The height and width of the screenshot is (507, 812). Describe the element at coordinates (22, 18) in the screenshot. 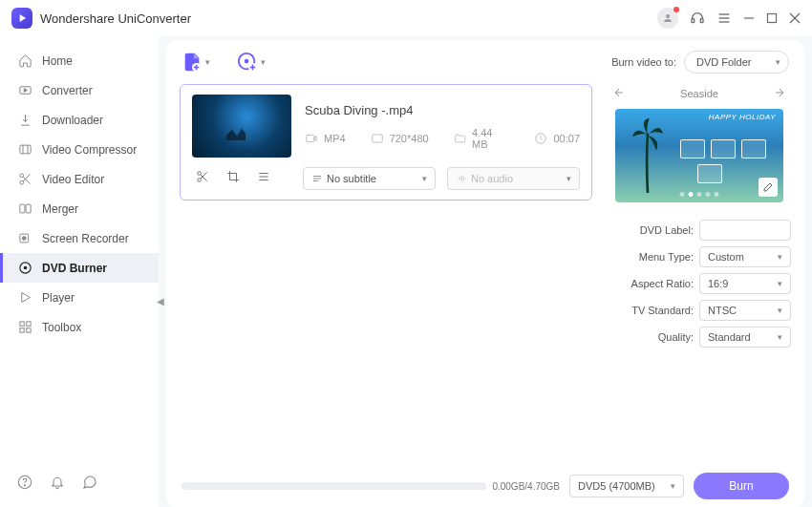

I see `app-logo` at that location.